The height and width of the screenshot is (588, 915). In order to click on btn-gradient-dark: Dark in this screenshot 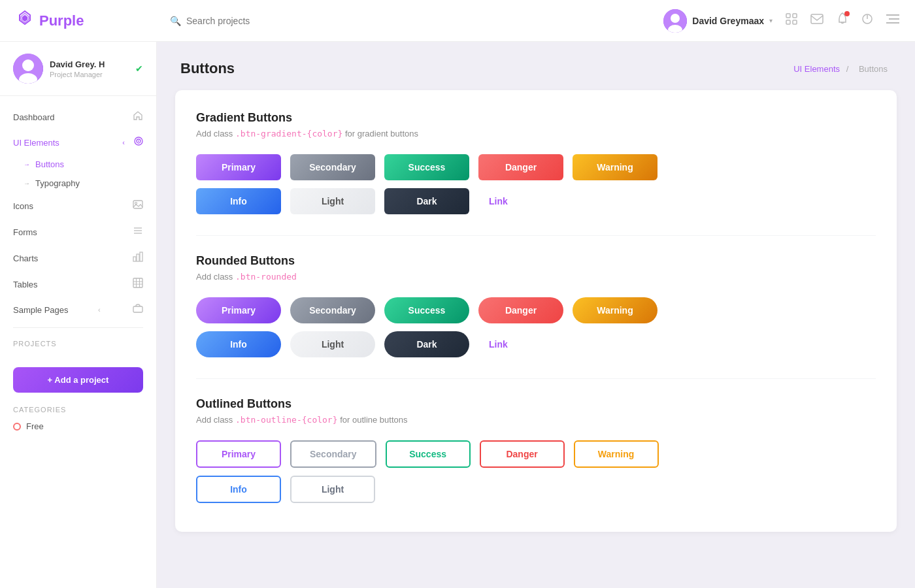, I will do `click(427, 201)`.